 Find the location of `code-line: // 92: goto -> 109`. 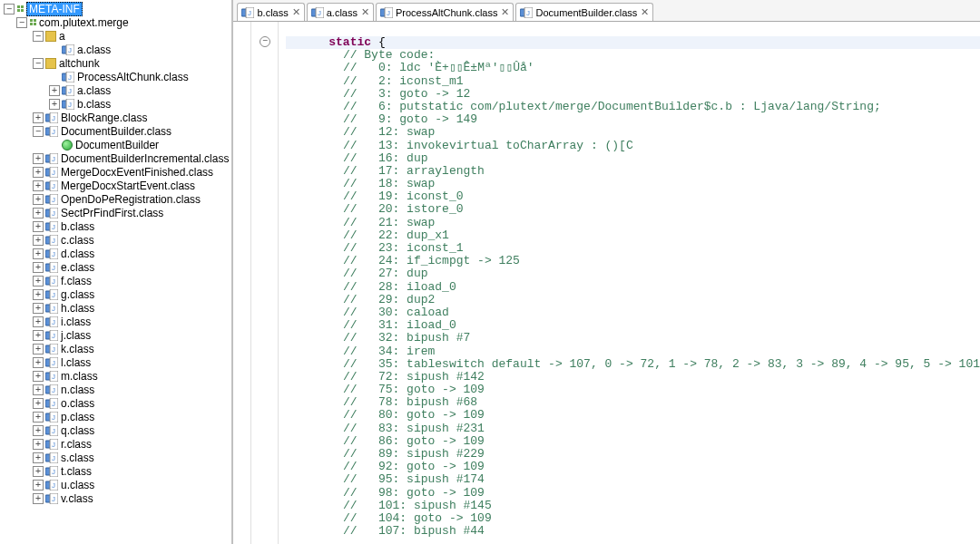

code-line: // 92: goto -> 109 is located at coordinates (633, 467).